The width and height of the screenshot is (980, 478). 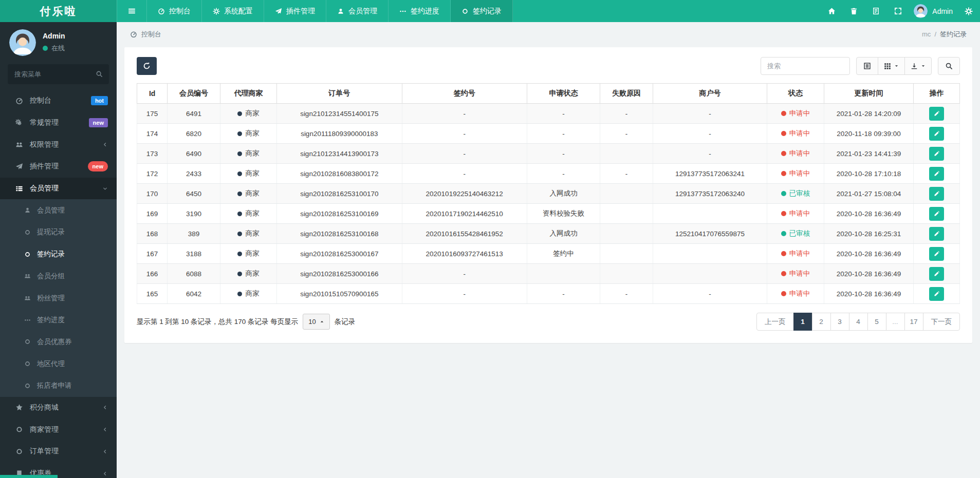 I want to click on sidebar-subitem-6: 会员优惠券, so click(x=59, y=342).